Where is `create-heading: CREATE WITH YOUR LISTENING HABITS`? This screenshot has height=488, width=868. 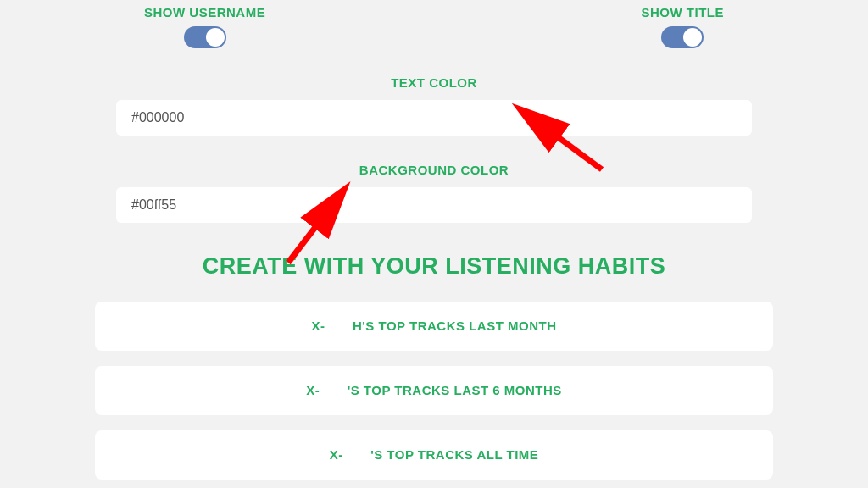
create-heading: CREATE WITH YOUR LISTENING HABITS is located at coordinates (434, 266).